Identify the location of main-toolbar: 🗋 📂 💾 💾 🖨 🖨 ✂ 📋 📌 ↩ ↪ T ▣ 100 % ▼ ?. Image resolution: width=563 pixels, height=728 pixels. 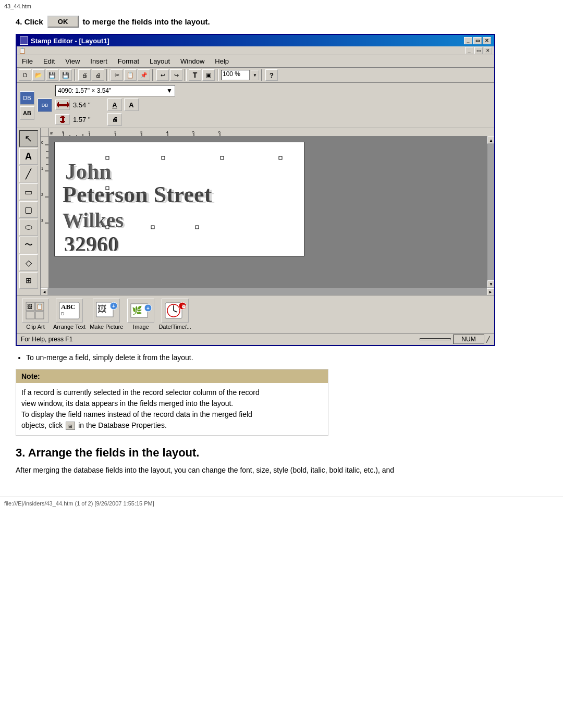
(255, 75).